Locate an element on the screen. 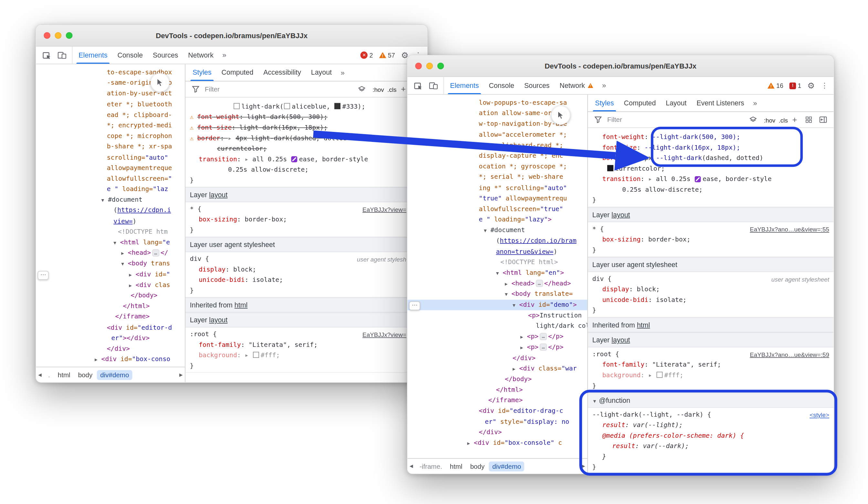 Image resolution: width=868 pixels, height=504 pixels. source-link: anon=true&view= is located at coordinates (525, 251).